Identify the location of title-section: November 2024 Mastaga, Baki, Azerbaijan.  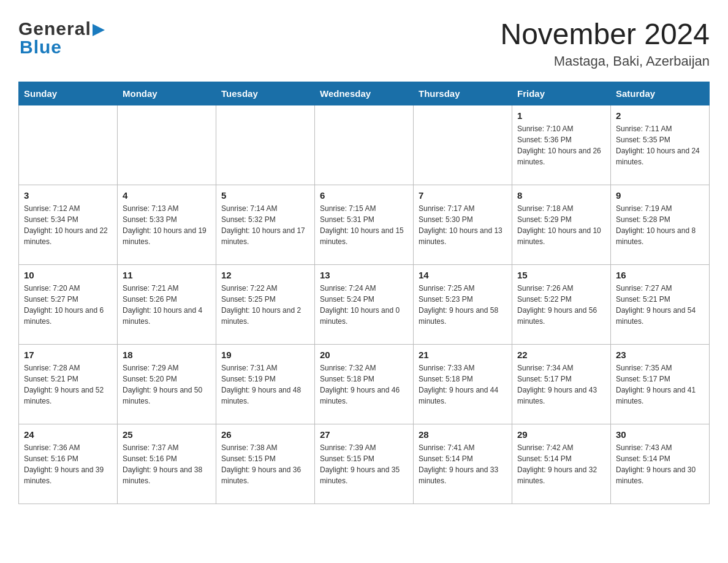
(605, 44).